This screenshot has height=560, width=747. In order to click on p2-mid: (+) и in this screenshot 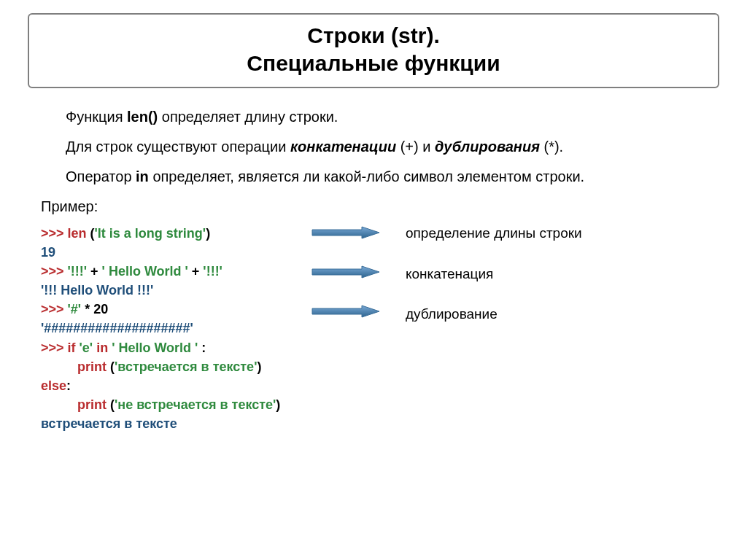, I will do `click(416, 147)`.